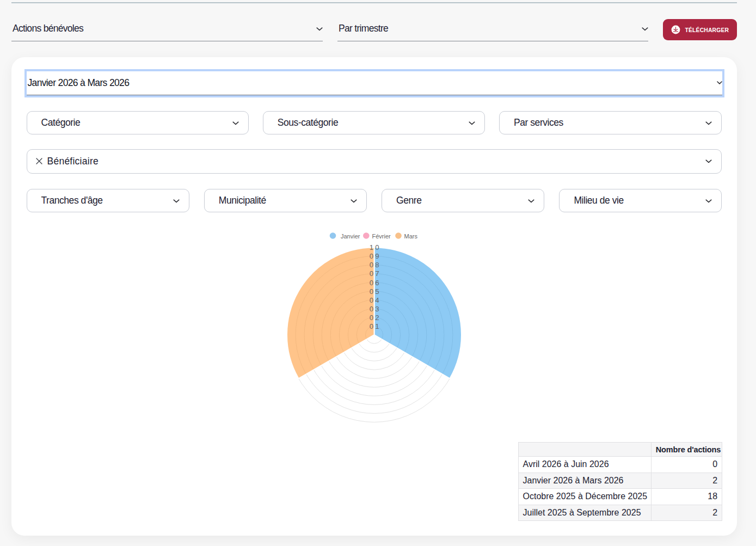 Image resolution: width=756 pixels, height=546 pixels. I want to click on svg-text: 2, so click(377, 318).